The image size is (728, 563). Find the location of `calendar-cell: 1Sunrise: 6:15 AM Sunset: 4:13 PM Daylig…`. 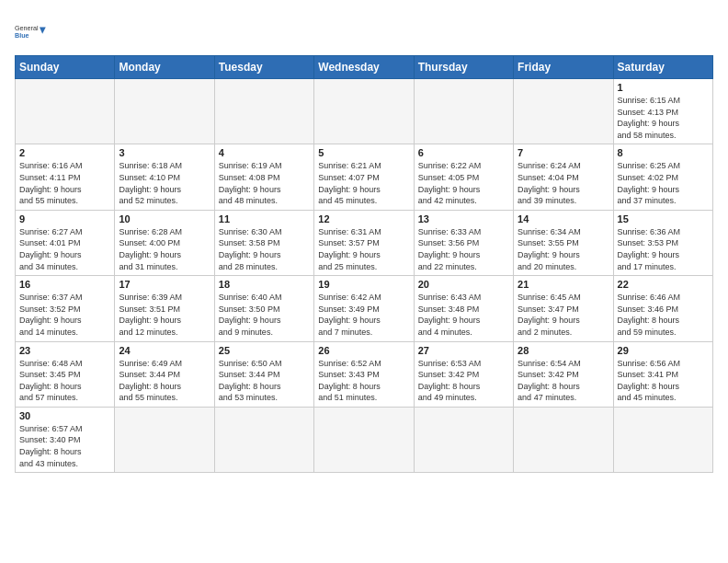

calendar-cell: 1Sunrise: 6:15 AM Sunset: 4:13 PM Daylig… is located at coordinates (663, 112).